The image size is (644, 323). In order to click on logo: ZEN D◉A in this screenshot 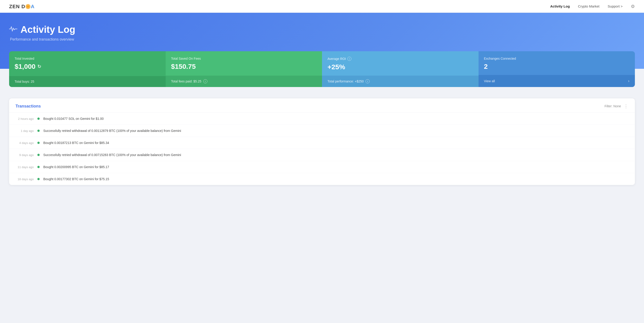, I will do `click(22, 6)`.